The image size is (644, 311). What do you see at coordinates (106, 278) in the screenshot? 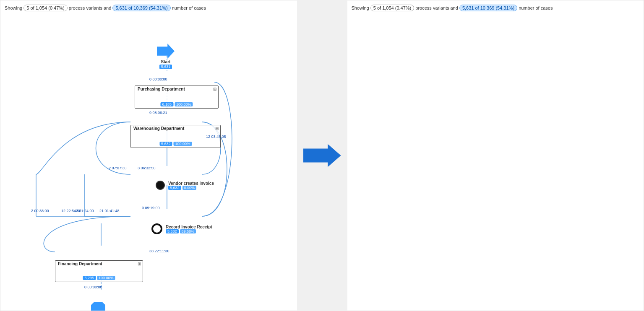
I see `financing-pct: 100.00%` at bounding box center [106, 278].